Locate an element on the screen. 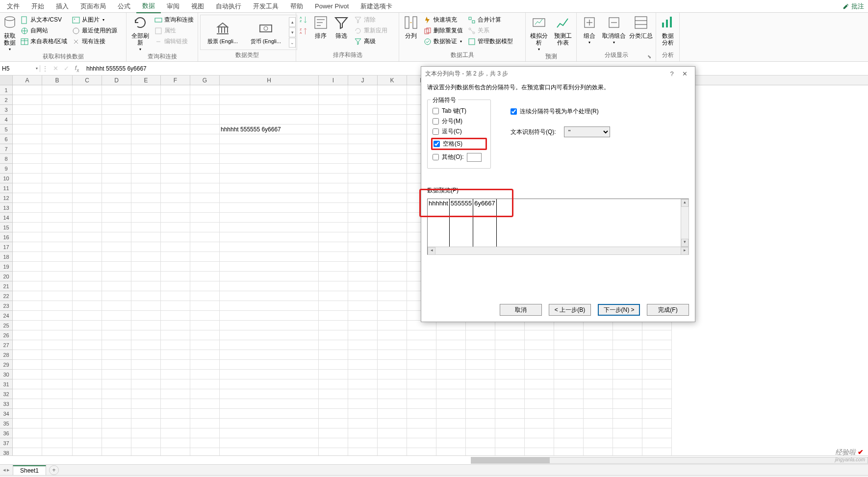  tab-layout: 页面布局 is located at coordinates (93, 6).